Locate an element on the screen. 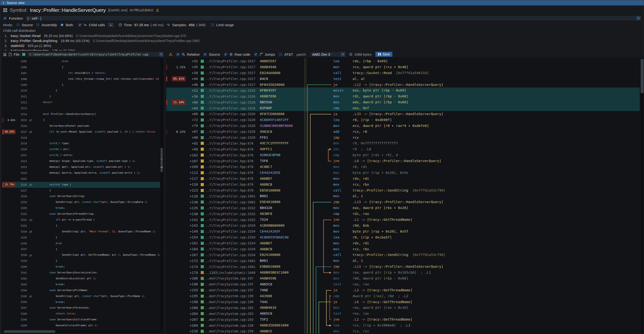  source-row: 3328 case ServerQueryString: is located at coordinates (81, 196).